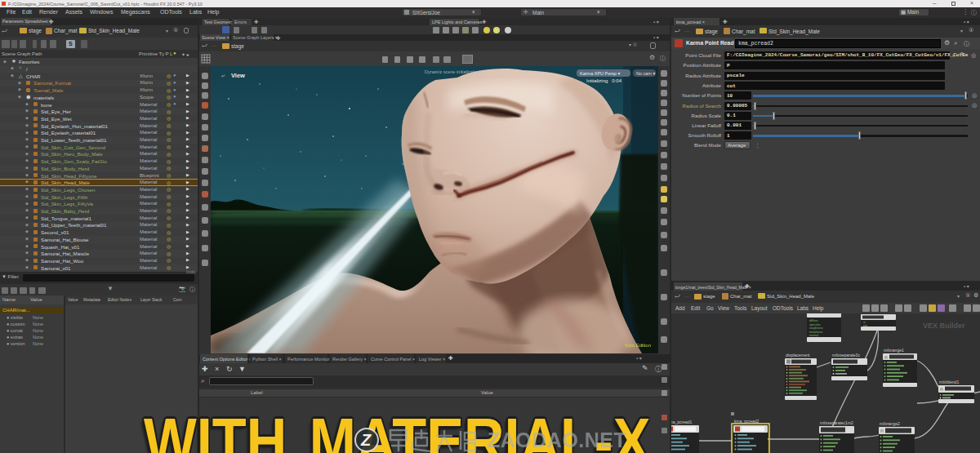  What do you see at coordinates (817, 328) in the screenshot?
I see `svg-text: roughness` at bounding box center [817, 328].